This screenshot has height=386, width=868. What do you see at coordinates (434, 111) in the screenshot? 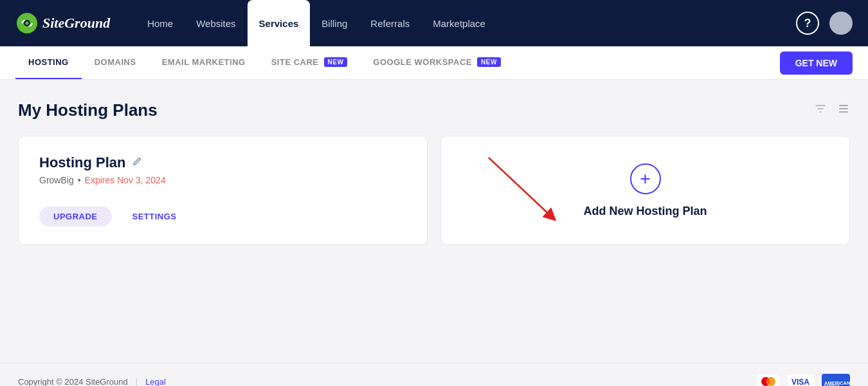
I see `page-header: My Hosting Plans` at bounding box center [434, 111].